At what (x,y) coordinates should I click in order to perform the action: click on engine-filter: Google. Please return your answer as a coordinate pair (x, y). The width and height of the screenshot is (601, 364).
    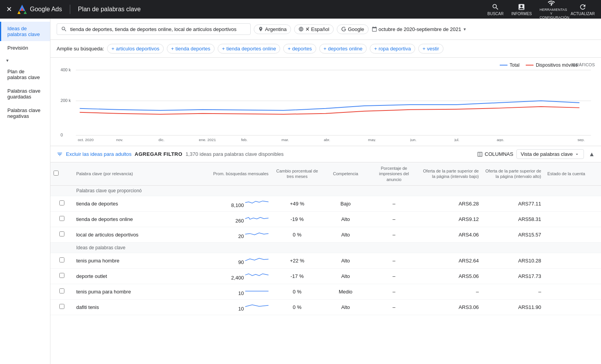
    Looking at the image, I should click on (353, 29).